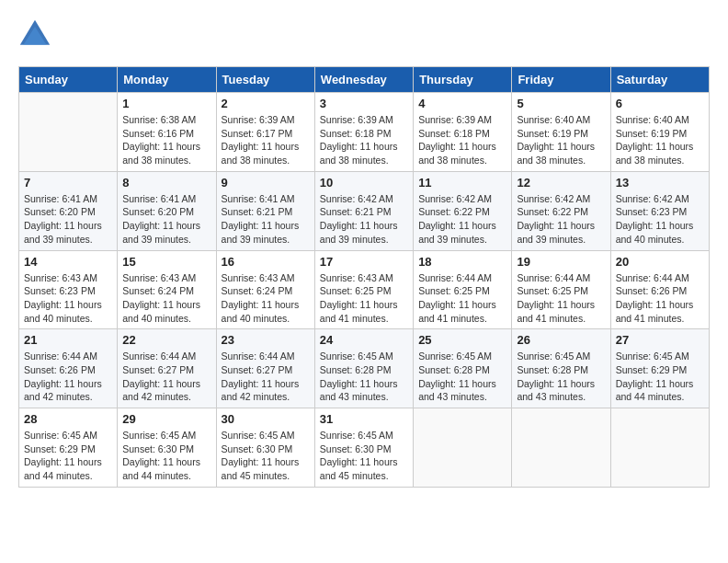  Describe the element at coordinates (561, 340) in the screenshot. I see `day-number: 26` at that location.